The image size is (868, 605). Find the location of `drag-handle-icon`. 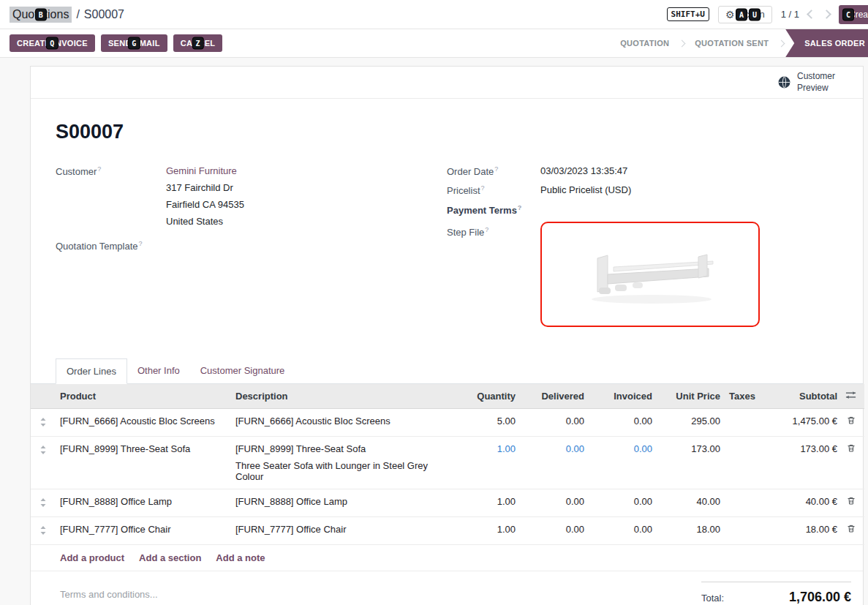

drag-handle-icon is located at coordinates (43, 422).